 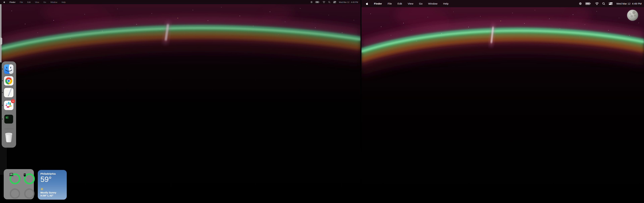 What do you see at coordinates (52, 189) in the screenshot?
I see `sun-icon` at bounding box center [52, 189].